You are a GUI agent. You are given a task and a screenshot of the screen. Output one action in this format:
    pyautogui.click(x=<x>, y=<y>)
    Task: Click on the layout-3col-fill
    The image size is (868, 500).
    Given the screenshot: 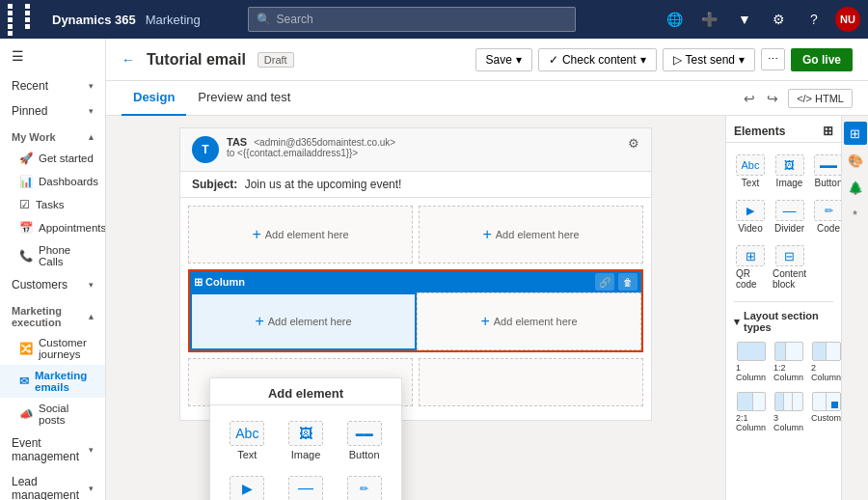 What is the action you would take?
    pyautogui.click(x=789, y=402)
    